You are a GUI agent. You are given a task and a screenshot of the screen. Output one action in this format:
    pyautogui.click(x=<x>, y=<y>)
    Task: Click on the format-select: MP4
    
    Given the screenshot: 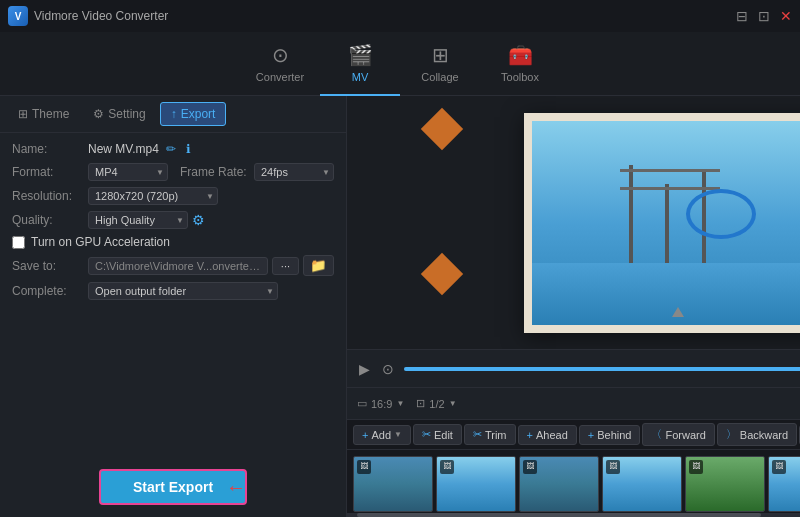 What is the action you would take?
    pyautogui.click(x=128, y=172)
    